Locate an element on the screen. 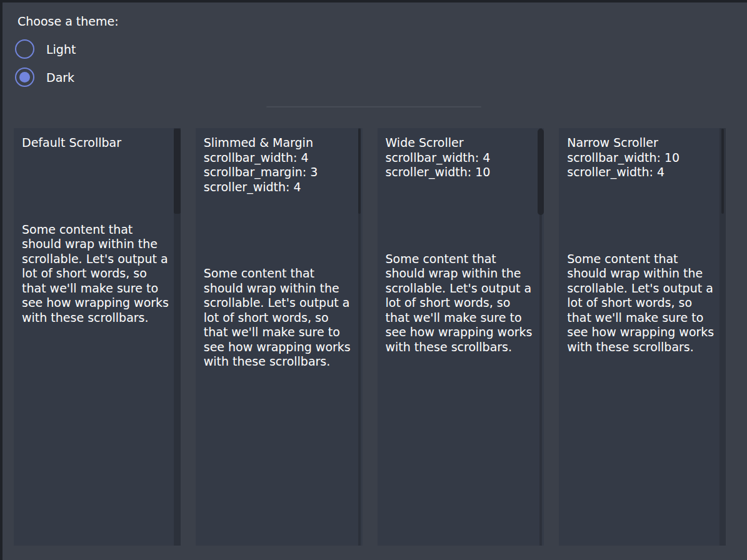  radio-label-dark: Dark is located at coordinates (60, 78).